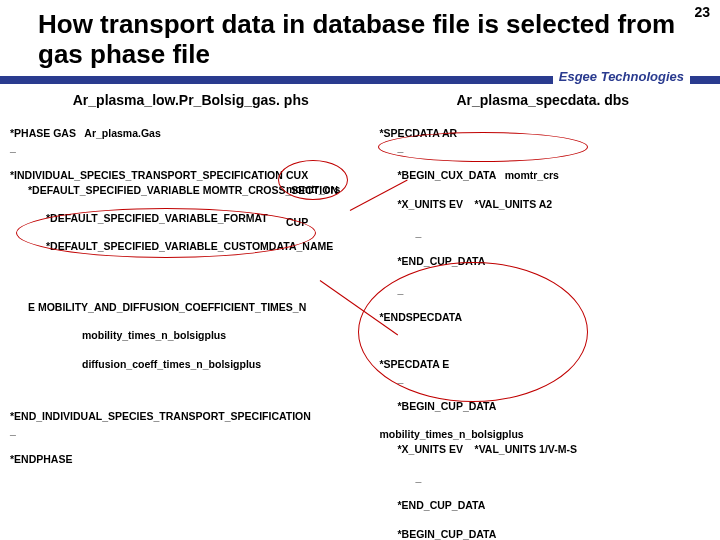  What do you see at coordinates (419, 133) in the screenshot?
I see `code-line: *SPECDATA AR` at bounding box center [419, 133].